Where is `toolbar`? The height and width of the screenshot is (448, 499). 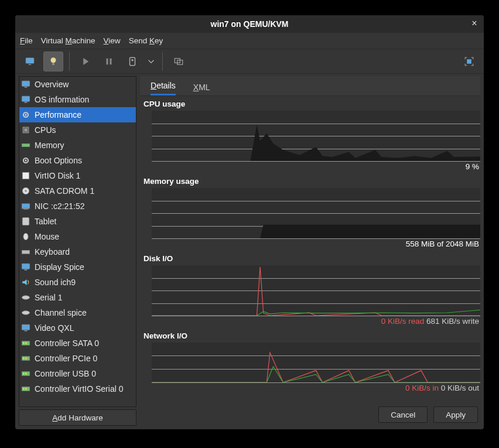 toolbar is located at coordinates (249, 61).